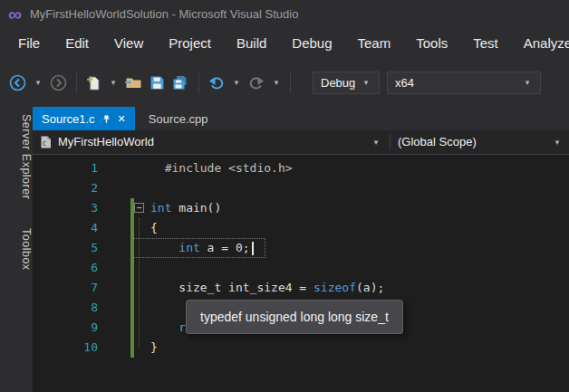 This screenshot has width=569, height=392. I want to click on menu-item-project: Project, so click(190, 43).